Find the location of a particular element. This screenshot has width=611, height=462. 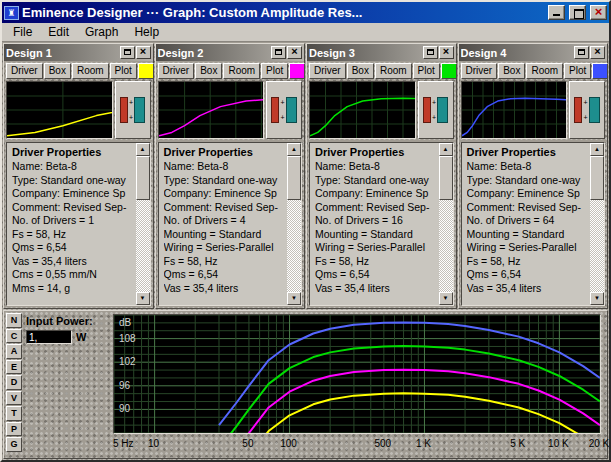

graph-mode-button-d: D is located at coordinates (14, 382).